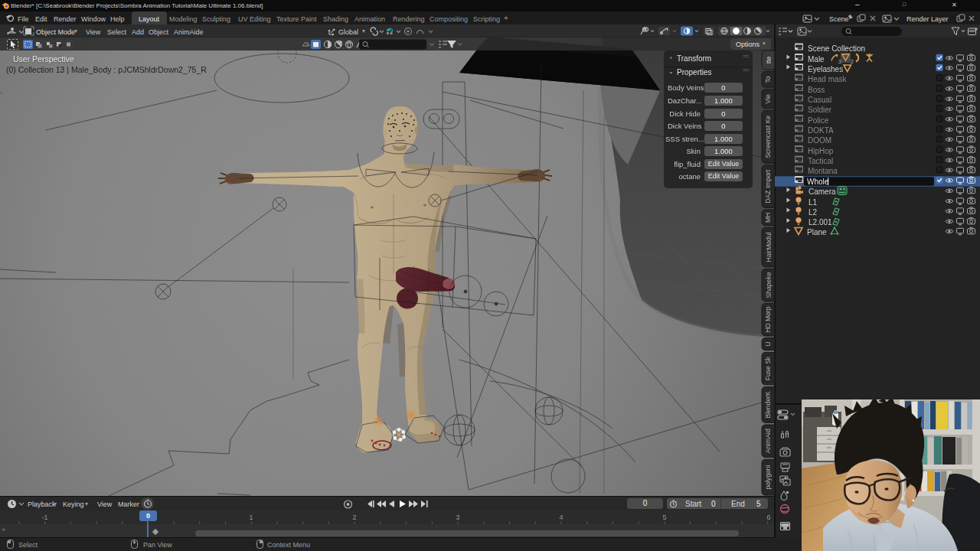  I want to click on svg-text: HD Morp, so click(769, 320).